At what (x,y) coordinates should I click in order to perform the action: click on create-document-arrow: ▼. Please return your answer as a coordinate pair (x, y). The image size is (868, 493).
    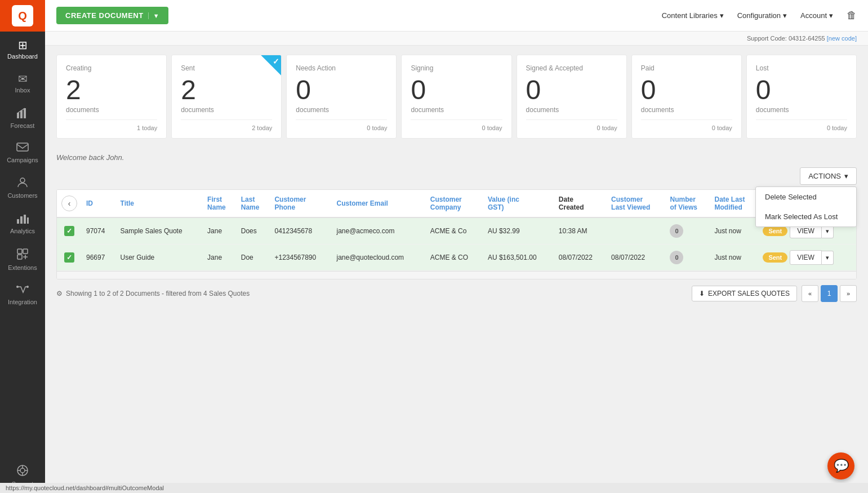
    Looking at the image, I should click on (154, 16).